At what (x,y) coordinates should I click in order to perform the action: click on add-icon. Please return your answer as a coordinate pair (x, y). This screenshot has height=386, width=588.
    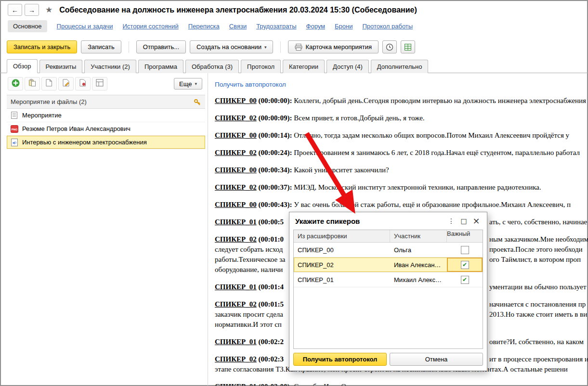
    Looking at the image, I should click on (15, 84).